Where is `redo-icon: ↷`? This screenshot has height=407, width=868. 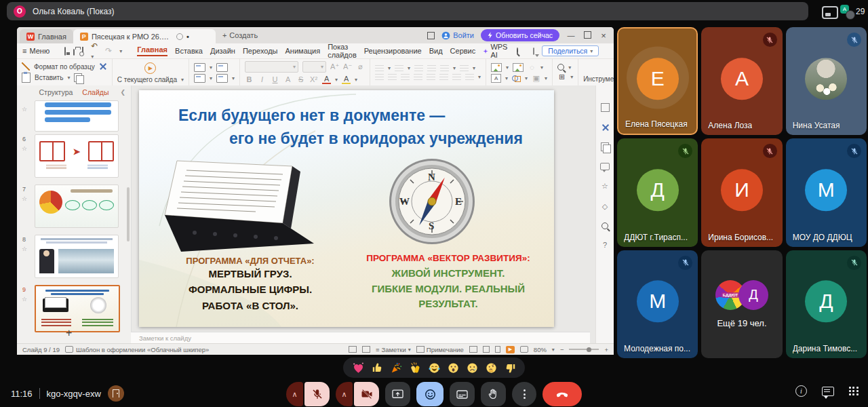
redo-icon: ↷ is located at coordinates (108, 51).